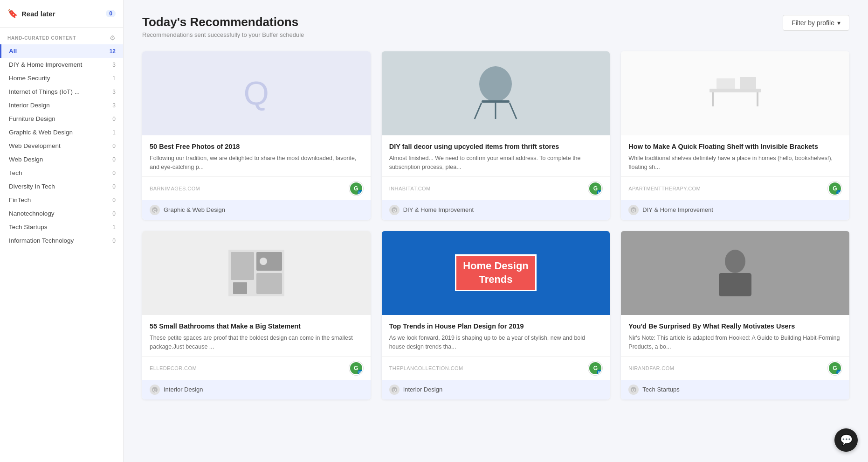 The image size is (868, 462). What do you see at coordinates (32, 14) in the screenshot?
I see `sidebar-header-left: 🔖 Read later` at bounding box center [32, 14].